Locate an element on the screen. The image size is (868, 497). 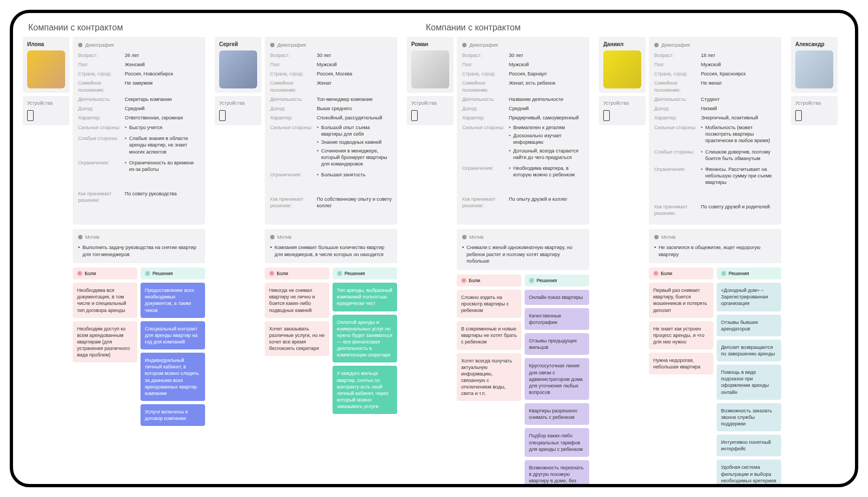
persona-card: АлександрУстройства is located at coordinates (814, 260).